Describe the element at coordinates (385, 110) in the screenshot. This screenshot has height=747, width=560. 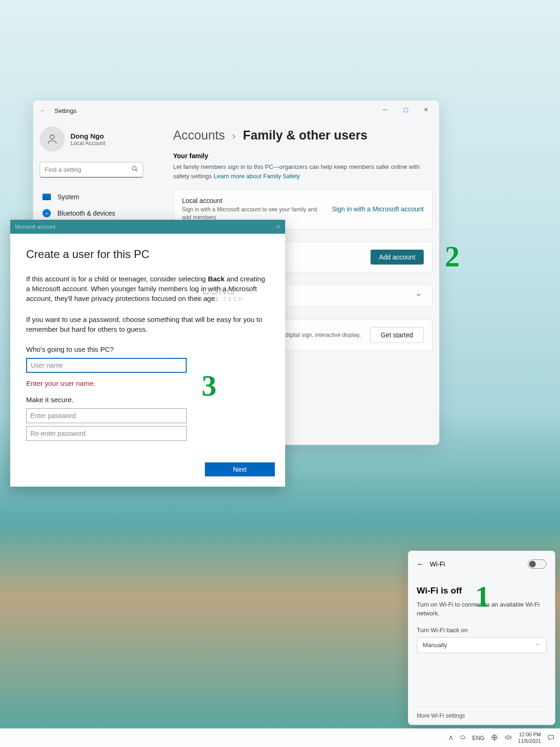
I see `window-minimize-button` at that location.